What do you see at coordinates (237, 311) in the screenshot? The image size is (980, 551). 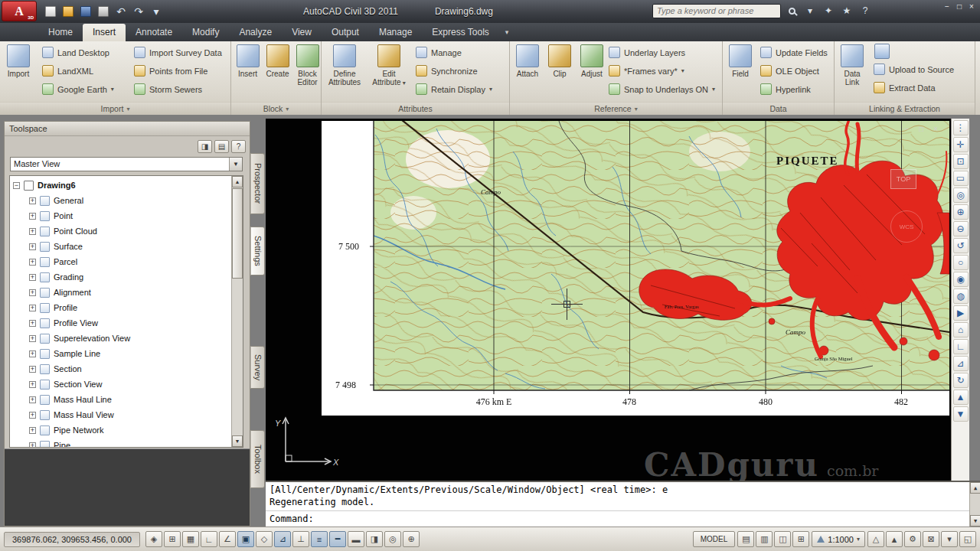 I see `tree-scrollbar: ▲ ▼` at bounding box center [237, 311].